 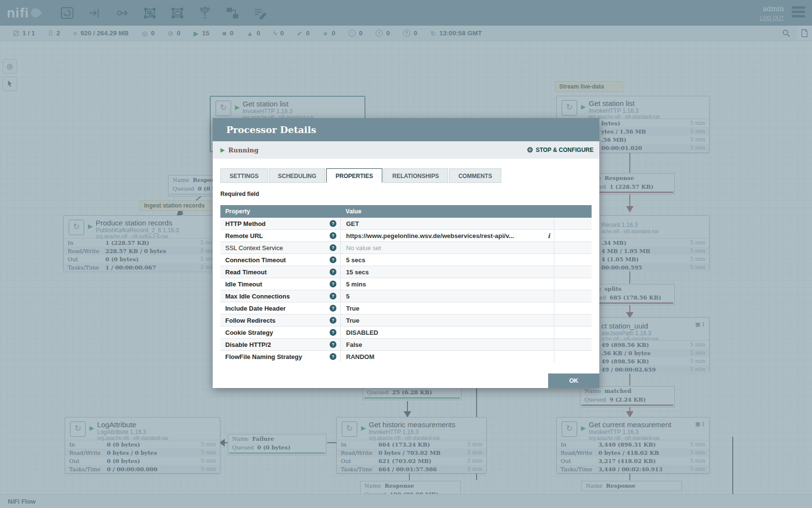 I want to click on property-row: SSL Context Service ? No value set, so click(x=406, y=248).